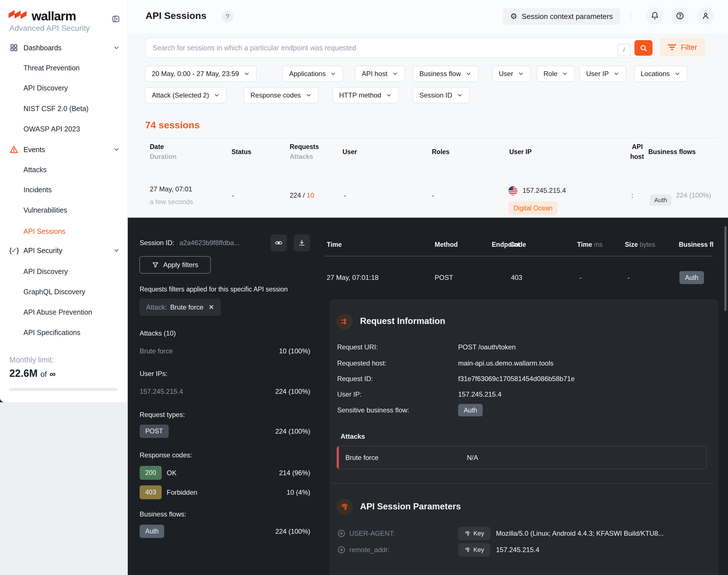 Image resolution: width=728 pixels, height=575 pixels. Describe the element at coordinates (14, 149) in the screenshot. I see `warning-triangle-icon` at that location.